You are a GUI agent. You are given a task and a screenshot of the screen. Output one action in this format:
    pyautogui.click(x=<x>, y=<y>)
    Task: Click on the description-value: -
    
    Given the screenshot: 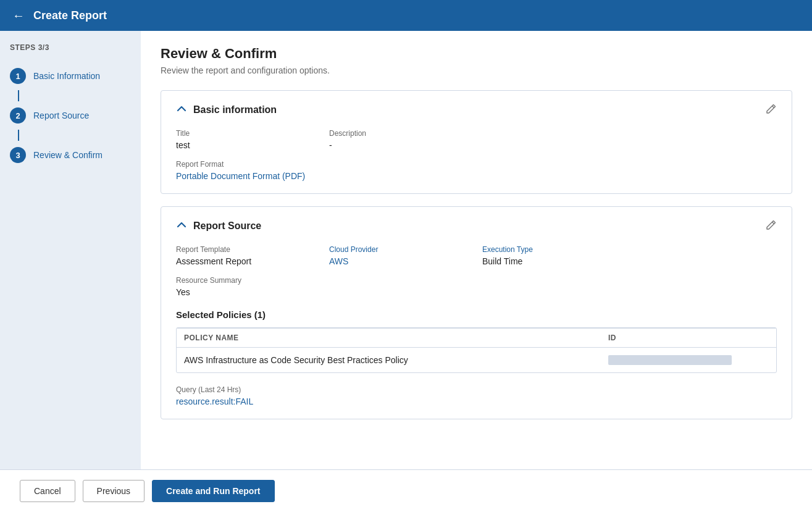 What is the action you would take?
    pyautogui.click(x=391, y=145)
    